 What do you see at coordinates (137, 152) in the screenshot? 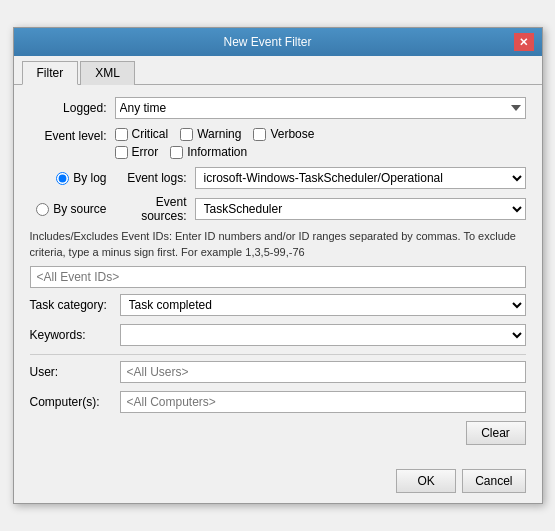
I see `checkbox-error: Error` at bounding box center [137, 152].